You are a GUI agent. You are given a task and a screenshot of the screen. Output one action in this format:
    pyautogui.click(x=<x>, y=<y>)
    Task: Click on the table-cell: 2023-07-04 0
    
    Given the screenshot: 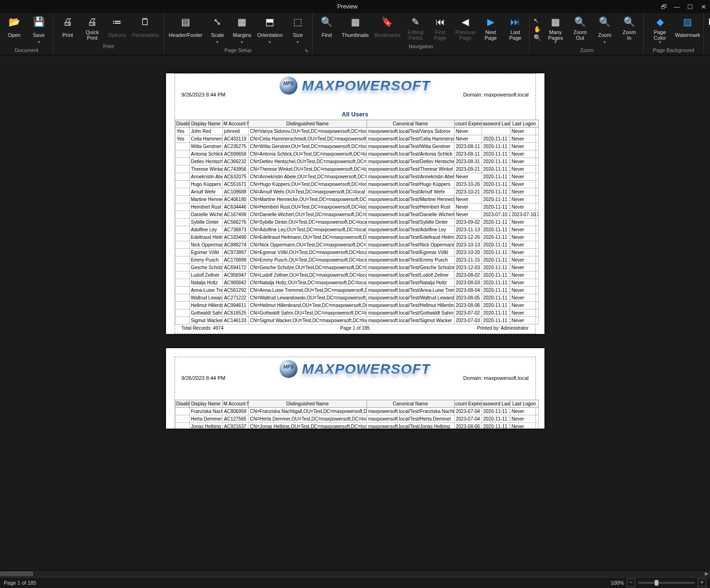 What is the action you would take?
    pyautogui.click(x=468, y=412)
    